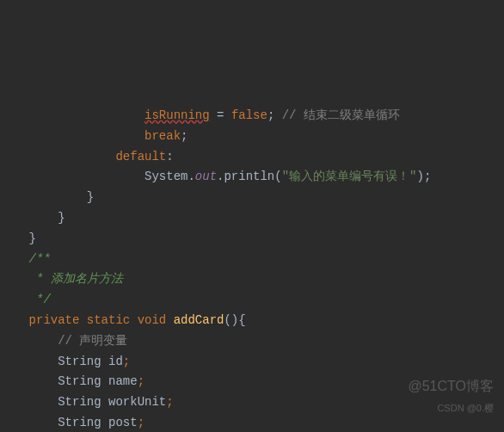  Describe the element at coordinates (72, 381) in the screenshot. I see `line: String name;` at that location.